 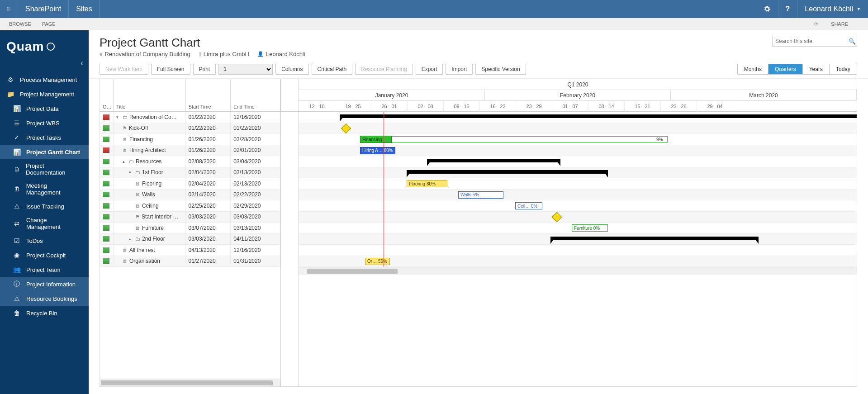 I want to click on view-years: Years, so click(x=816, y=69).